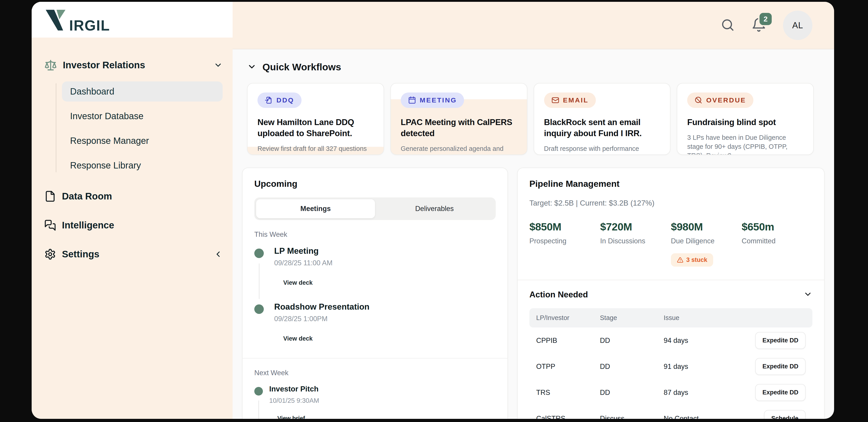 The height and width of the screenshot is (422, 868). What do you see at coordinates (142, 165) in the screenshot?
I see `sidebar-item-response-library: Response Library` at bounding box center [142, 165].